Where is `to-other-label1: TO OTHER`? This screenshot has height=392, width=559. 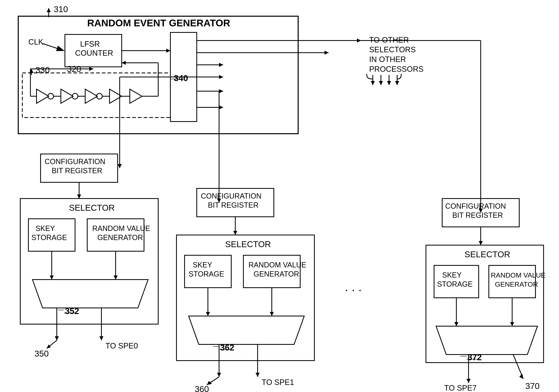
to-other-label1: TO OTHER is located at coordinates (389, 40).